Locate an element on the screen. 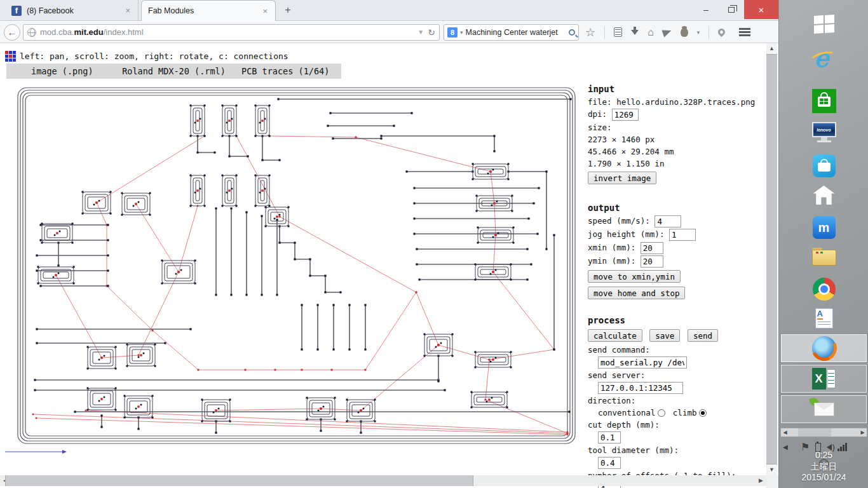 Image resolution: width=868 pixels, height=488 pixels. wordpad-icon: A is located at coordinates (824, 318).